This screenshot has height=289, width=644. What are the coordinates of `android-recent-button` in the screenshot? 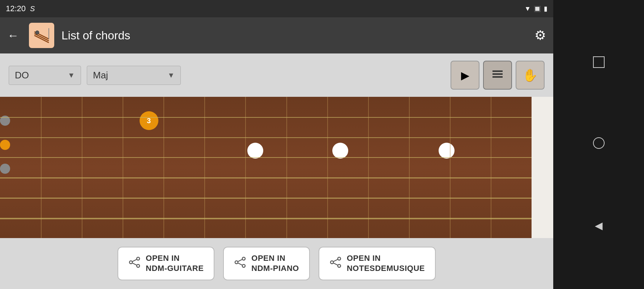 It's located at (599, 62).